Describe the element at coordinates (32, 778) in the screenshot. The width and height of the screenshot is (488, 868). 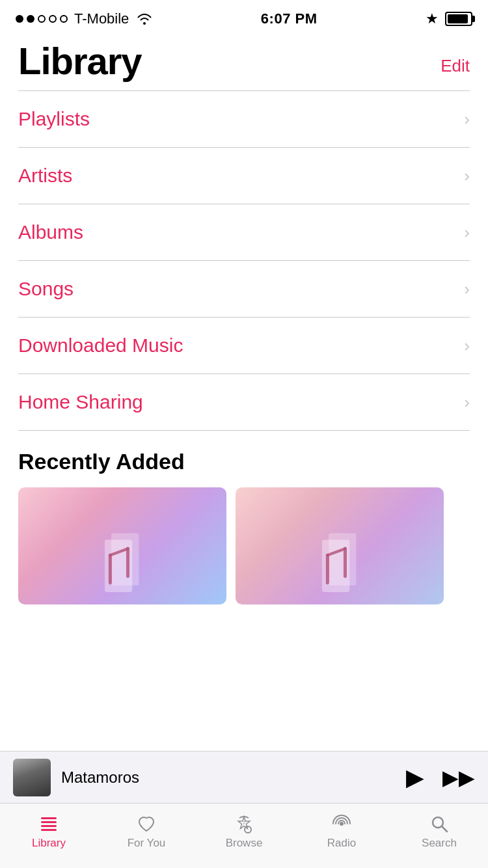
I see `thumbnail-image` at that location.